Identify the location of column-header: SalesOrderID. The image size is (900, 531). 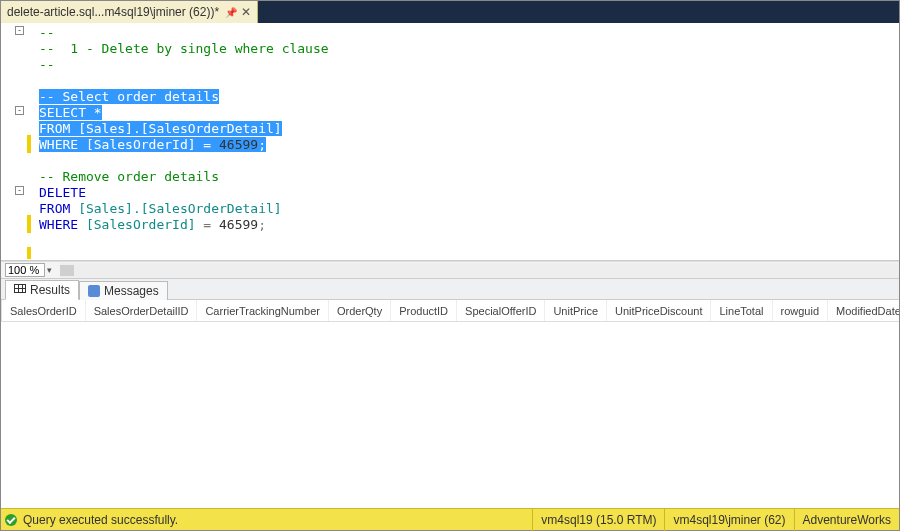
(44, 310).